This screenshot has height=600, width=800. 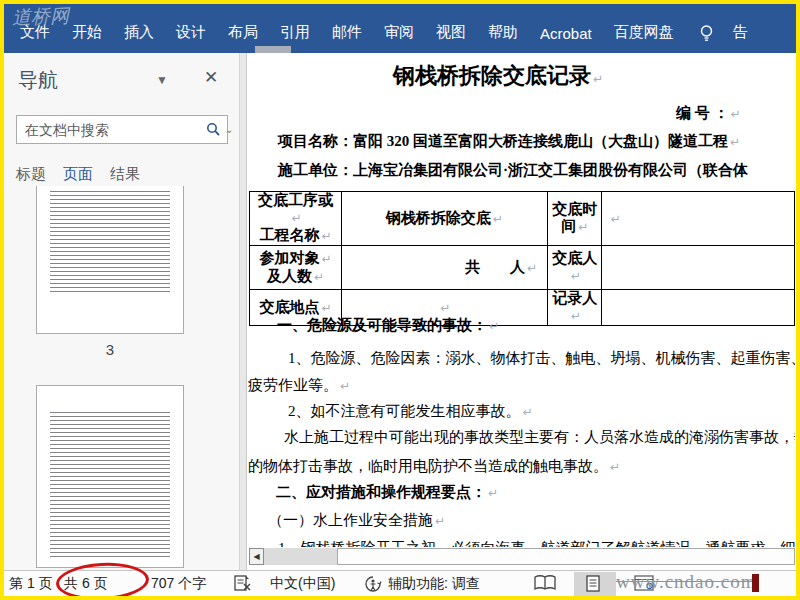 What do you see at coordinates (704, 33) in the screenshot?
I see `tell-me-lightbulb-icon` at bounding box center [704, 33].